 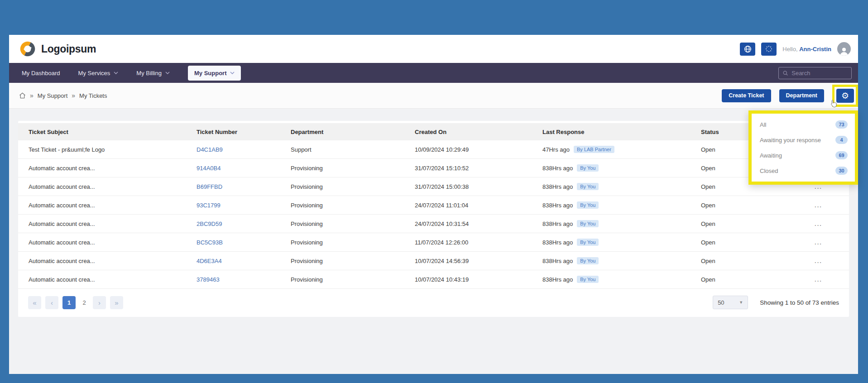 I want to click on filter-item-all: All 73, so click(x=803, y=124).